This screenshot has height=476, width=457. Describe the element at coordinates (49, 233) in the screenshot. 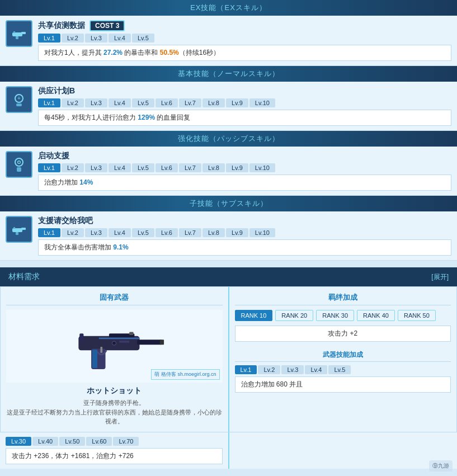

I see `sub-lv1-btn: Lv.1` at that location.